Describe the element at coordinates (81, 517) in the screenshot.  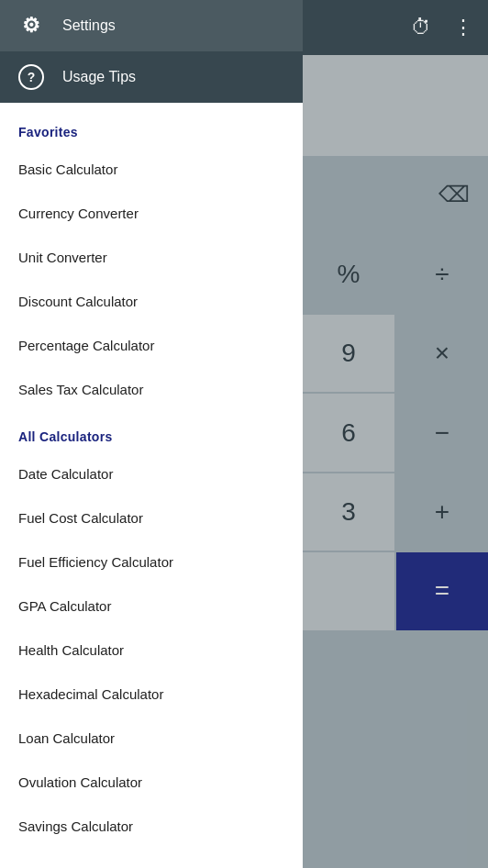
I see `fuel-cost-calculator-label: Fuel Cost Calculator` at that location.